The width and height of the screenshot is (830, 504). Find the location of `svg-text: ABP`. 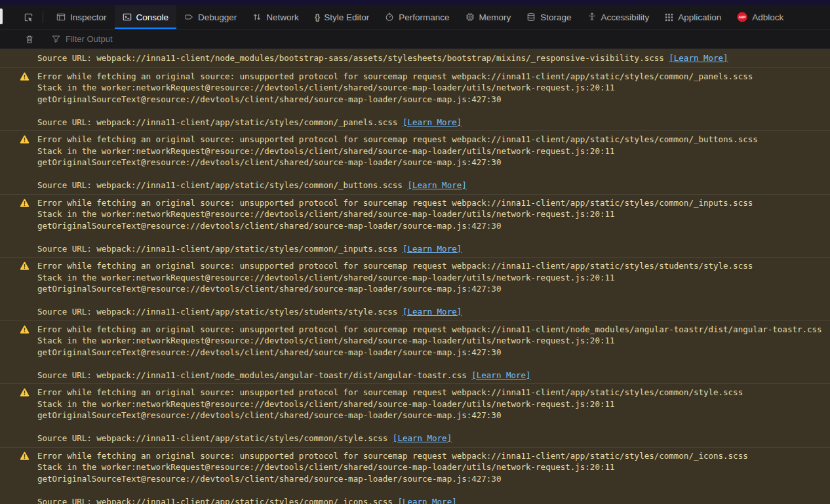

svg-text: ABP is located at coordinates (742, 17).